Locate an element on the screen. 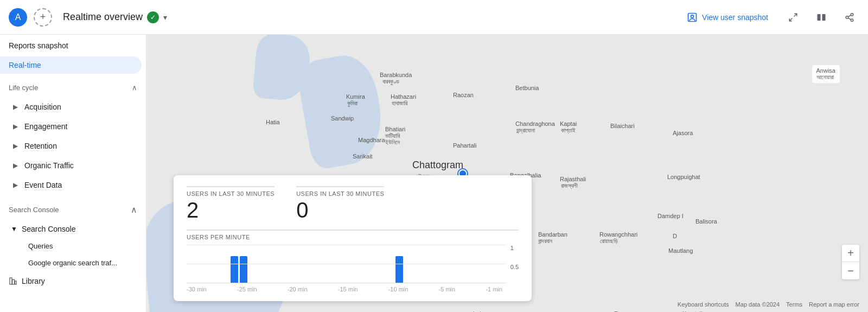  sidebar-item-search-console: ▼ Search Console is located at coordinates (73, 229).